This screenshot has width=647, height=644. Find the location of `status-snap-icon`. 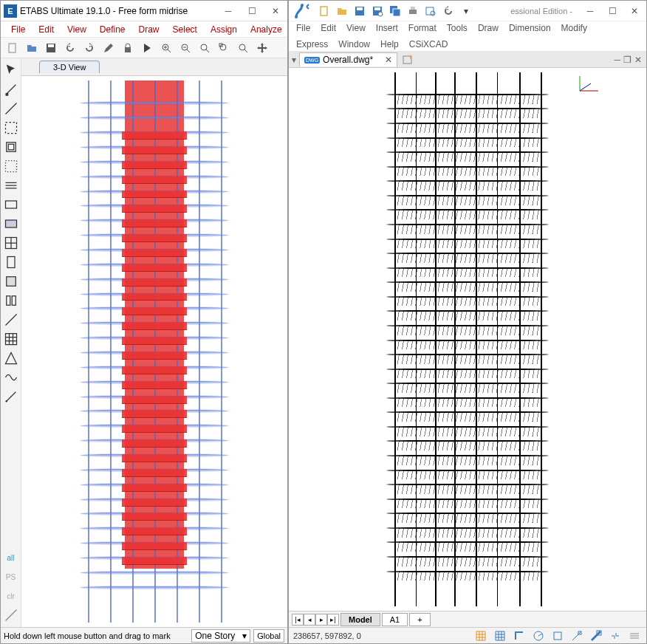

status-snap-icon is located at coordinates (500, 636).